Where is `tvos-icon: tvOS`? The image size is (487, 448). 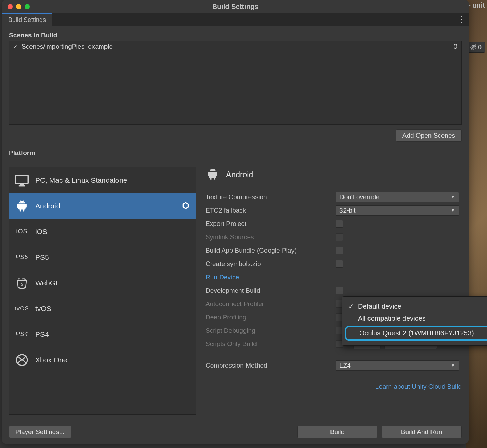 tvos-icon: tvOS is located at coordinates (22, 309).